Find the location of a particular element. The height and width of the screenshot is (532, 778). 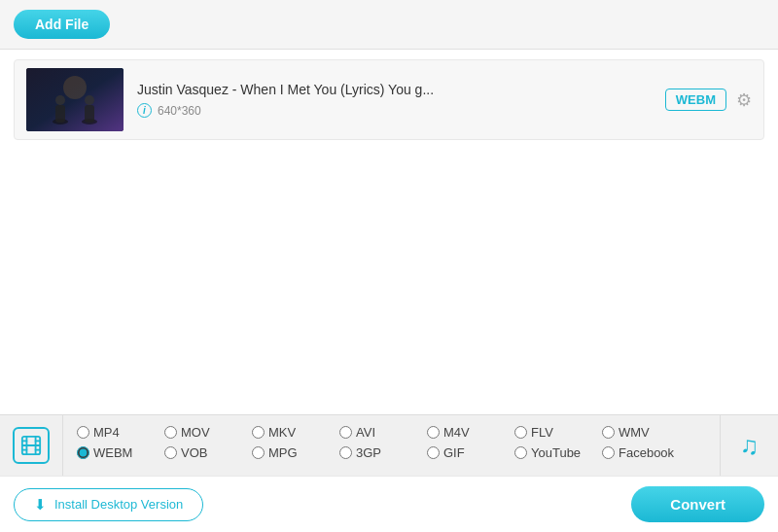

file-title: Justin Vasquez - When I Met You (Lyrics)… is located at coordinates (401, 89).